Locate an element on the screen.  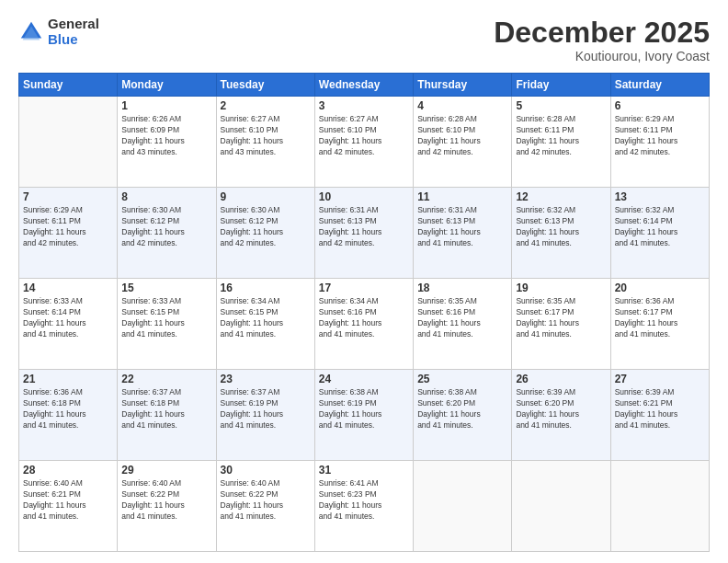
day-number: 15 is located at coordinates (166, 288).